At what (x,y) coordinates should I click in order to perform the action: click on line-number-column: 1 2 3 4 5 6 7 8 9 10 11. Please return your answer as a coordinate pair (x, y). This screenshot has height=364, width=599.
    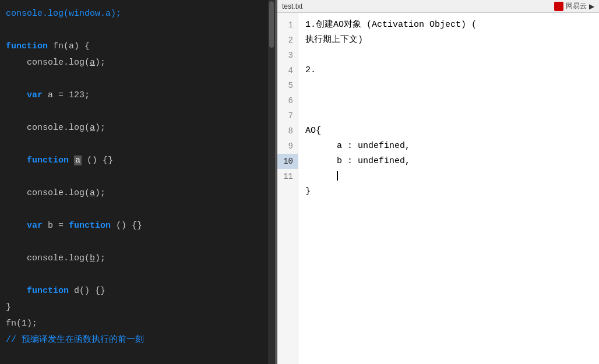
    Looking at the image, I should click on (288, 189).